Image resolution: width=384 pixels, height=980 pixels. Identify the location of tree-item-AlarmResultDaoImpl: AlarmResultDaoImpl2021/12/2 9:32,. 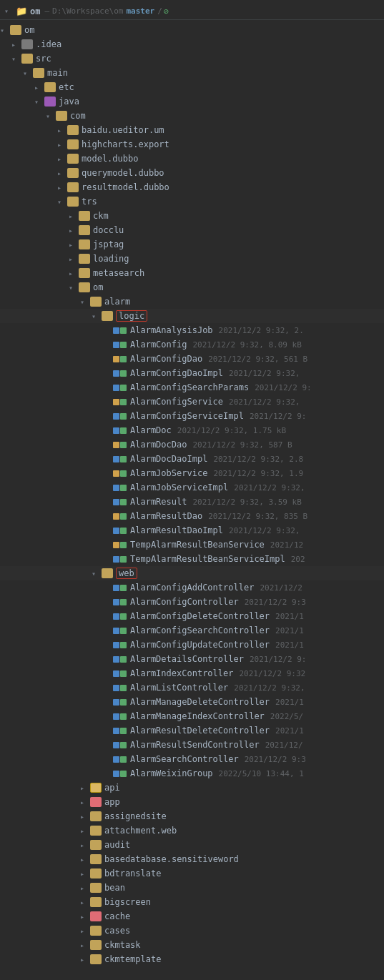
(192, 530).